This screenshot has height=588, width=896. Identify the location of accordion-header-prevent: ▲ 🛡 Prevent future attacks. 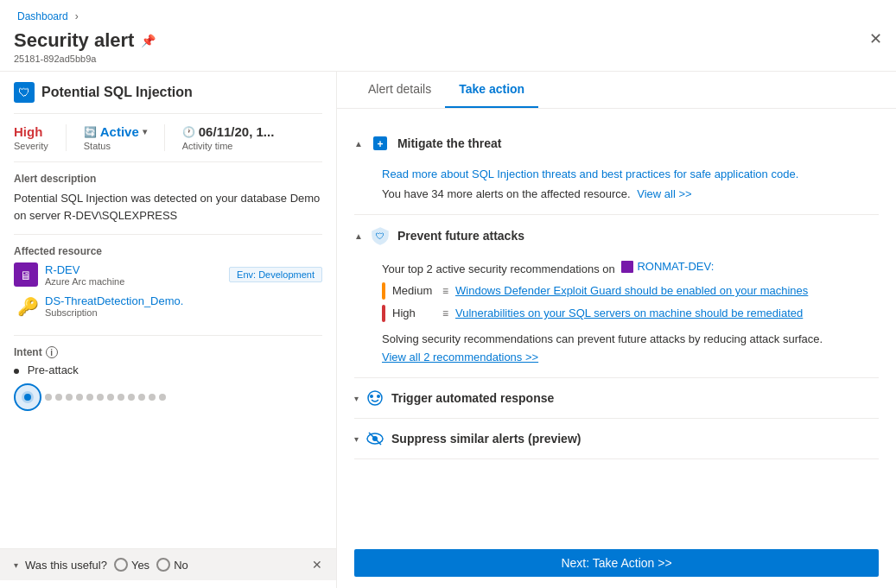
(617, 236).